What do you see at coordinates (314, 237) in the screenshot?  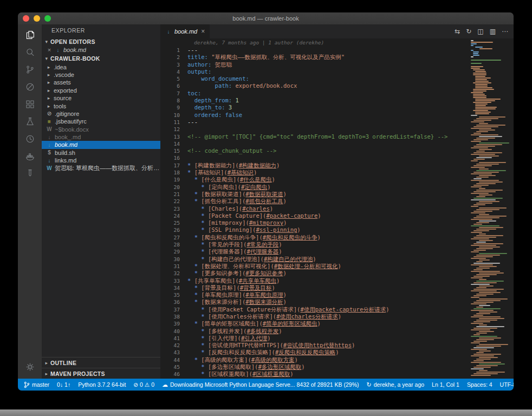 I see `code-line: 27 * [爬虫和反爬虫的斗争](#爬虫和反爬虫的斗争)` at bounding box center [314, 237].